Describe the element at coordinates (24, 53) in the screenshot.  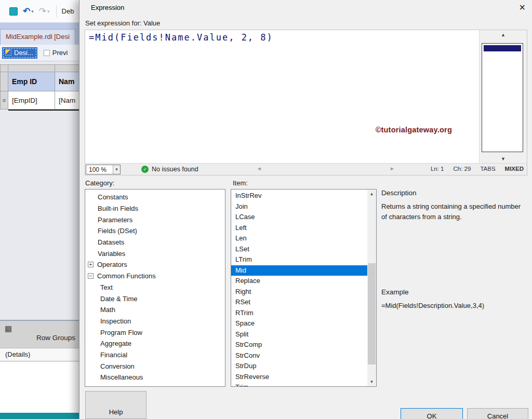
I see `design-view-label: Desi...` at that location.